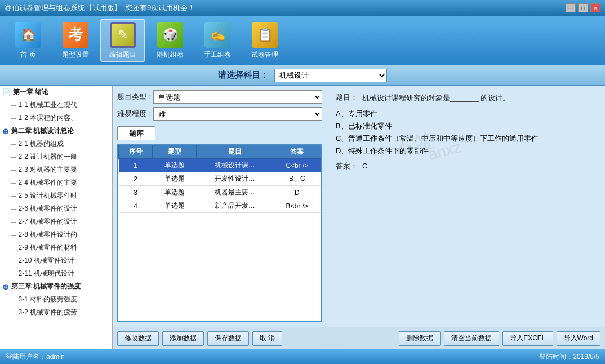 Image resolution: width=605 pixels, height=364 pixels. What do you see at coordinates (136, 193) in the screenshot?
I see `cell-id: 3` at bounding box center [136, 193].